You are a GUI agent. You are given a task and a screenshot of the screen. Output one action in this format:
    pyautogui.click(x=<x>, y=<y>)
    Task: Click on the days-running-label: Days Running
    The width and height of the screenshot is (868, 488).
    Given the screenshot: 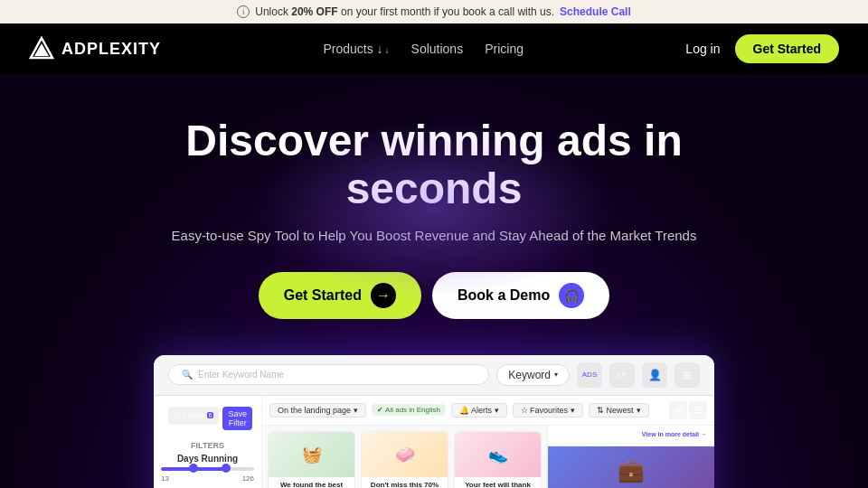 What is the action you would take?
    pyautogui.click(x=208, y=459)
    